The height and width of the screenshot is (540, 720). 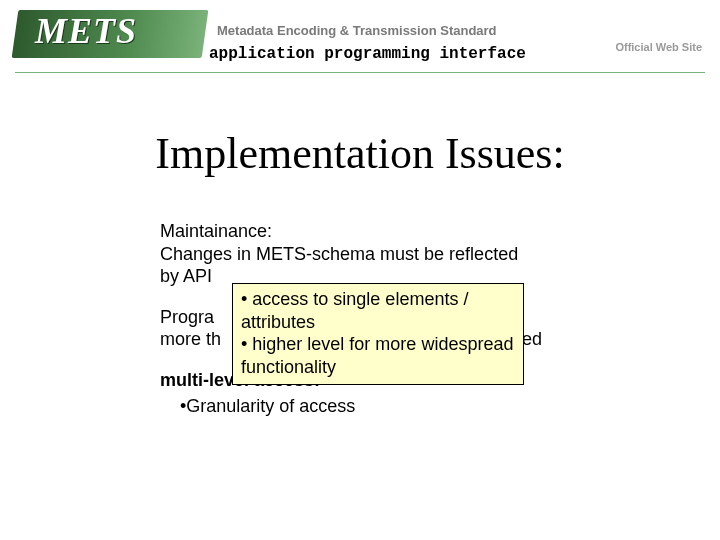 What do you see at coordinates (110, 34) in the screenshot?
I see `logo: METS` at bounding box center [110, 34].